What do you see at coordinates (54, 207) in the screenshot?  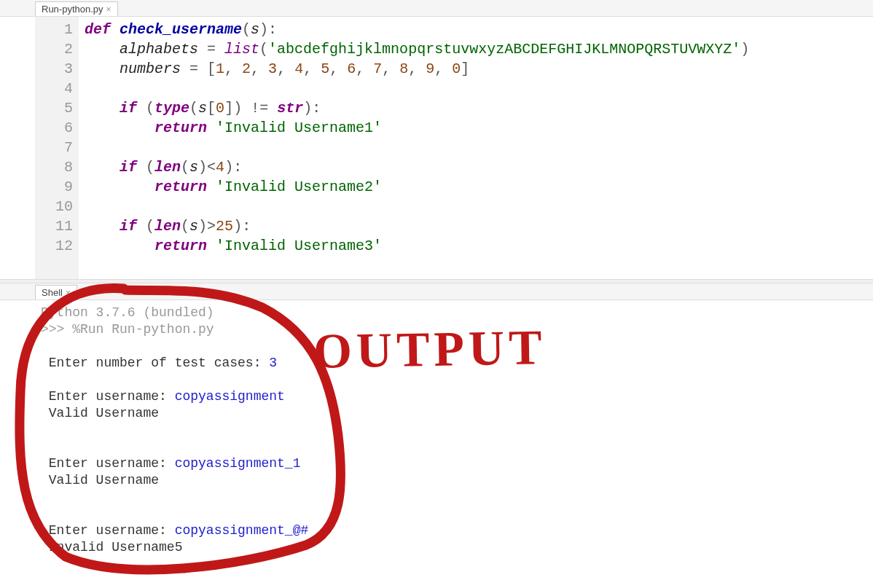 I see `line-number: 10` at bounding box center [54, 207].